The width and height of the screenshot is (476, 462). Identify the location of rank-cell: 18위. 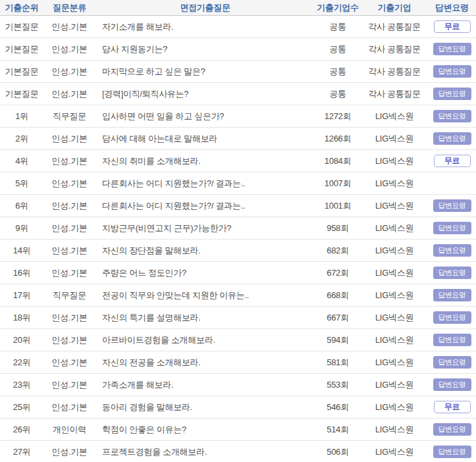
(22, 318).